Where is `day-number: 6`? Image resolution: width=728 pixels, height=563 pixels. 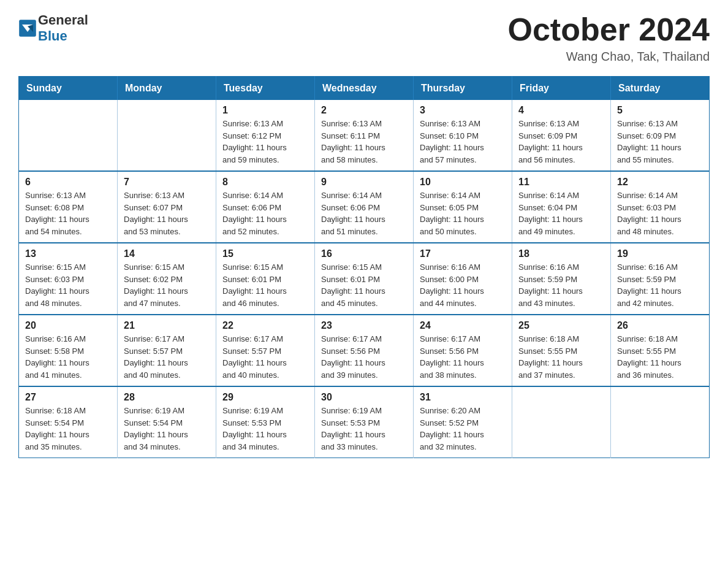 day-number: 6 is located at coordinates (68, 182).